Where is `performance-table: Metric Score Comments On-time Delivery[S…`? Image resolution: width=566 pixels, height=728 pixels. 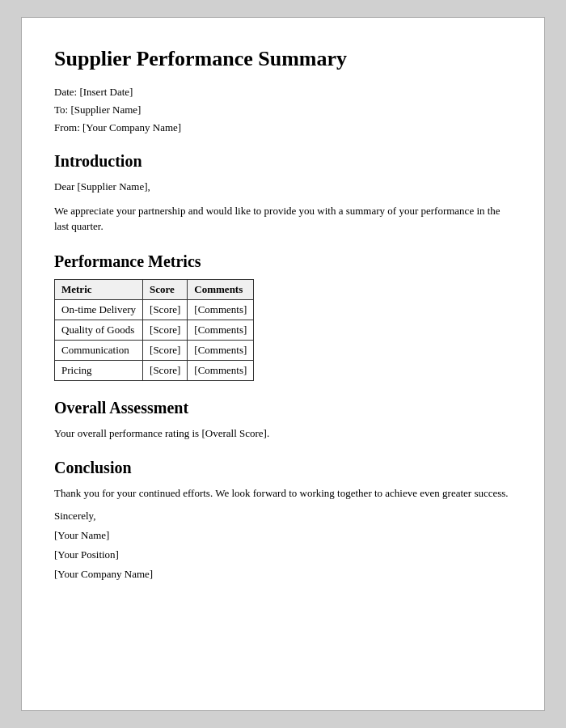
performance-table: Metric Score Comments On-time Delivery[S… is located at coordinates (154, 330).